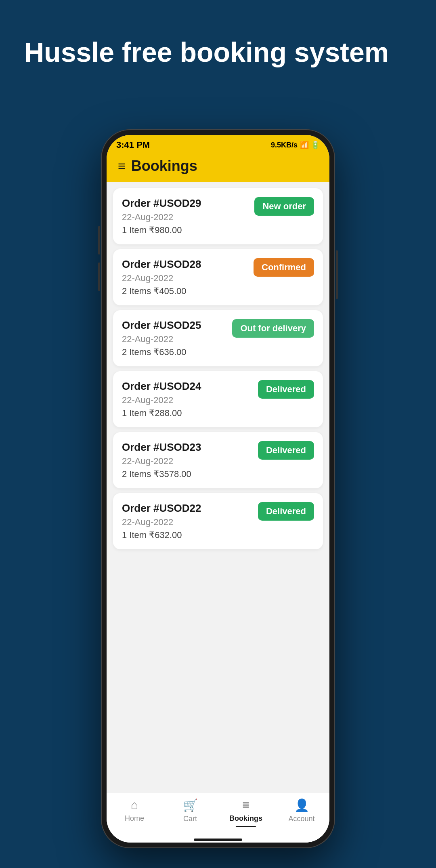  I want to click on nav-cart: 🛒 Cart, so click(190, 813).